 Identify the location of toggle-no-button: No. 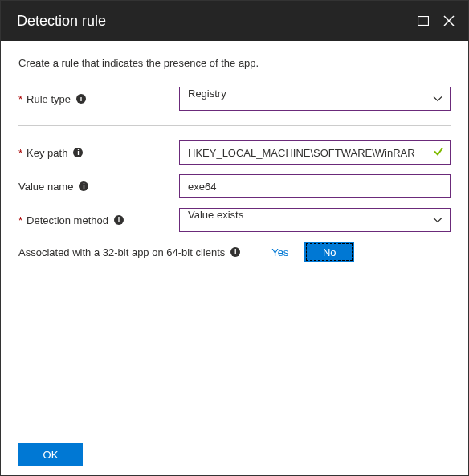
(329, 252).